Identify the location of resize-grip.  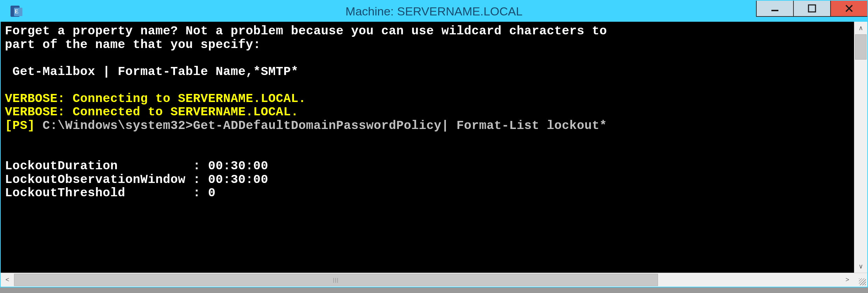
(861, 280).